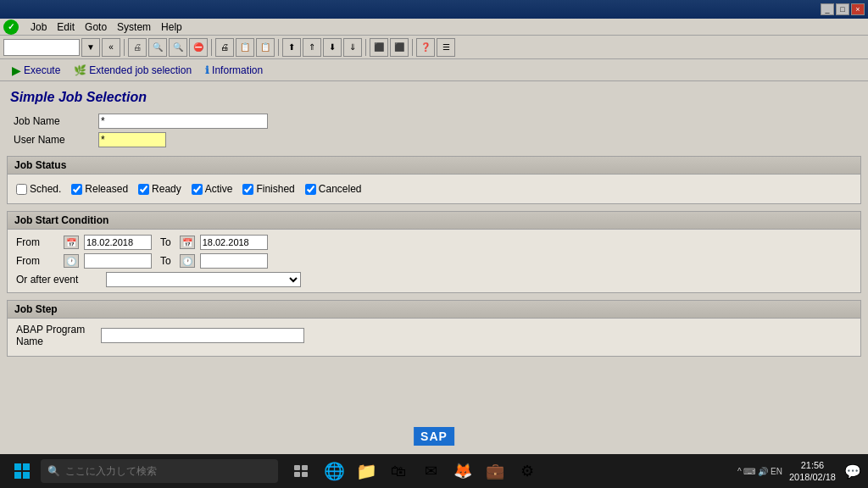  I want to click on finished-checkbox, so click(248, 190).